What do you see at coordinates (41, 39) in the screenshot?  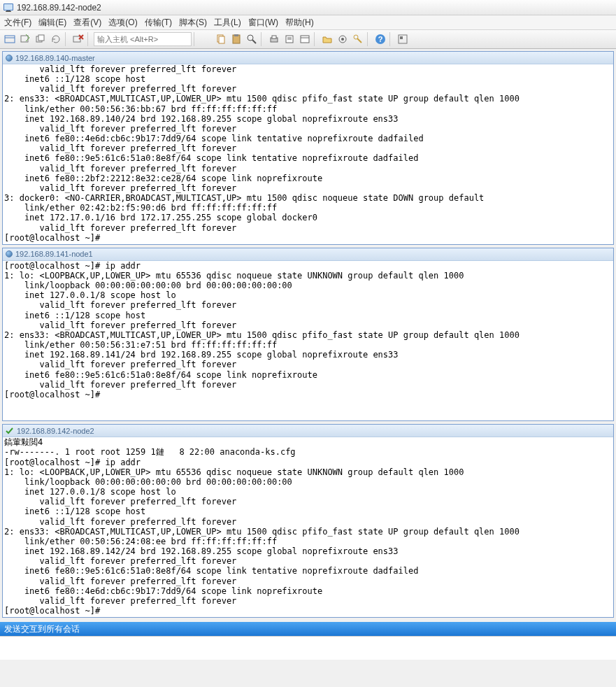 I see `session-tab-icon` at bounding box center [41, 39].